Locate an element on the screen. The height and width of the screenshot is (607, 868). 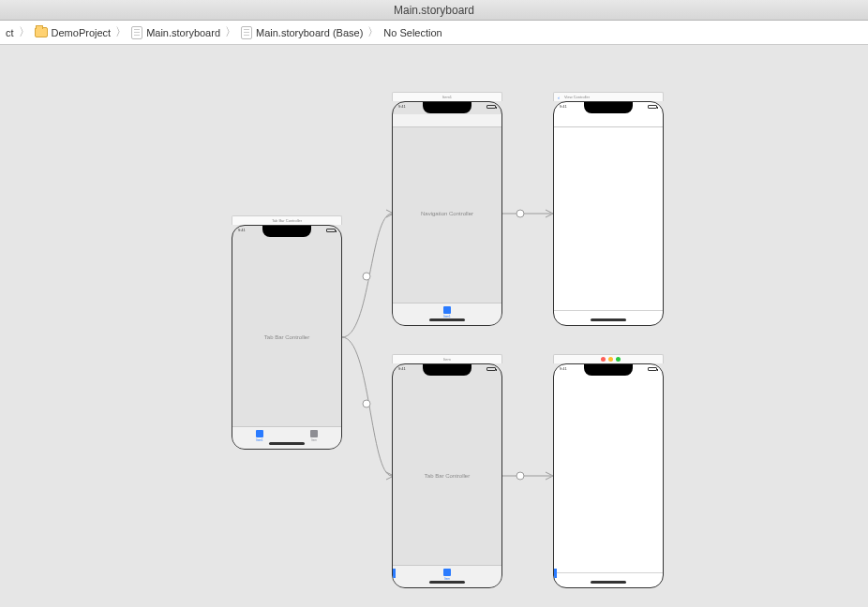
scene-tab-bar-controller: Tab Bar Controller 9:41 Tab Bar Controll… is located at coordinates (287, 333).